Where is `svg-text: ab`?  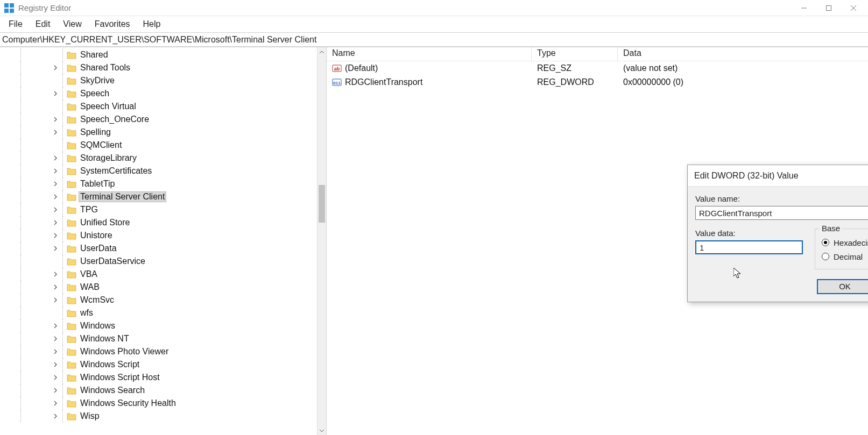 svg-text: ab is located at coordinates (337, 69).